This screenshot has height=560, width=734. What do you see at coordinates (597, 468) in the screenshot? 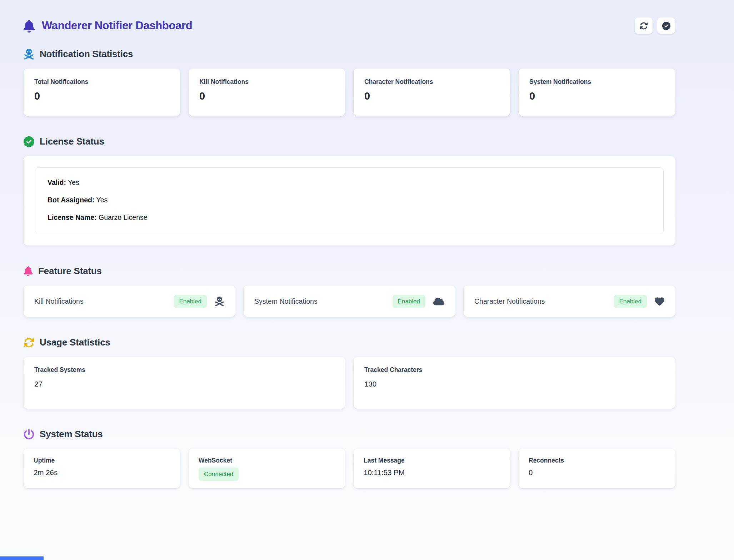
I see `system-card-reconnects: Reconnects 0` at bounding box center [597, 468].